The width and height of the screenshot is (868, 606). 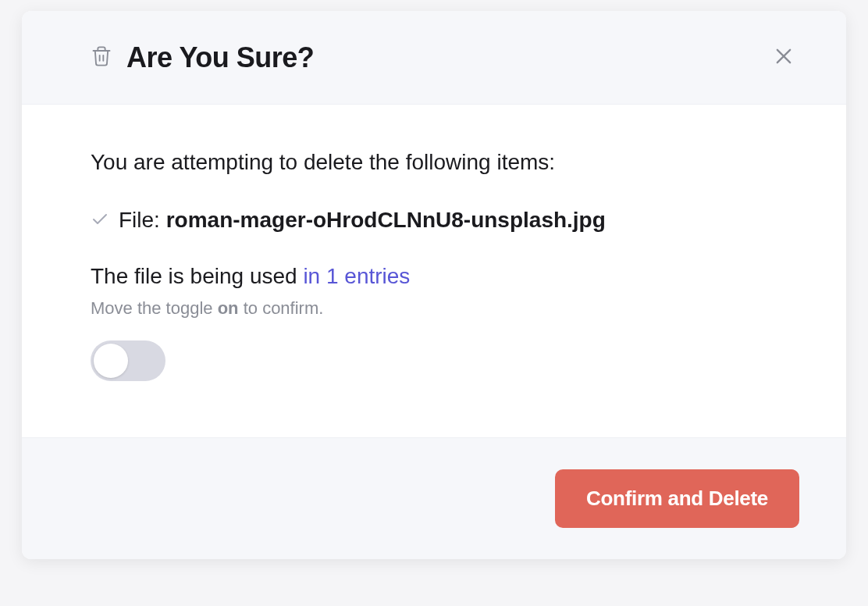 What do you see at coordinates (197, 276) in the screenshot?
I see `usage-prefix: The file is being used` at bounding box center [197, 276].